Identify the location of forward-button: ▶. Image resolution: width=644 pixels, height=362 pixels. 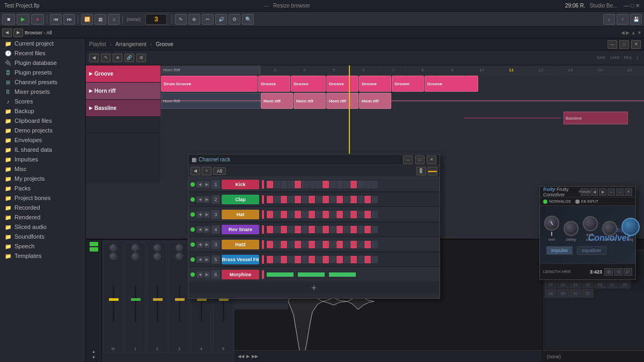
(18, 33).